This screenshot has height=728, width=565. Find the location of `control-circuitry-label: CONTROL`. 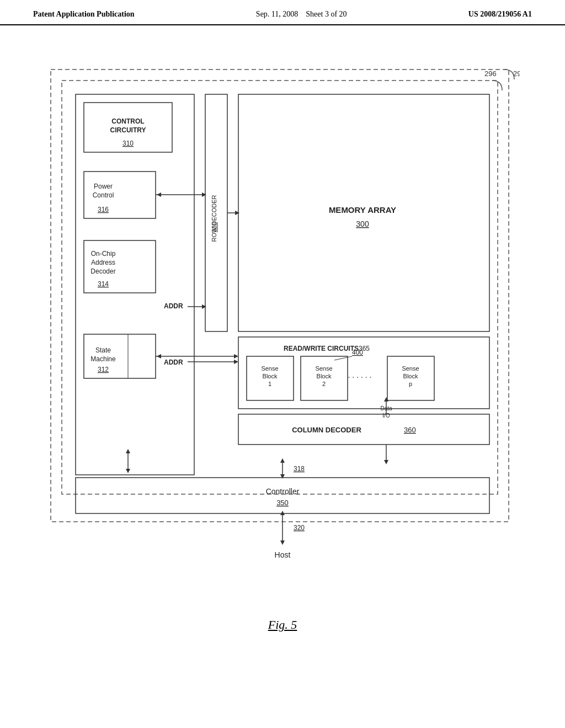

control-circuitry-label: CONTROL is located at coordinates (128, 121).